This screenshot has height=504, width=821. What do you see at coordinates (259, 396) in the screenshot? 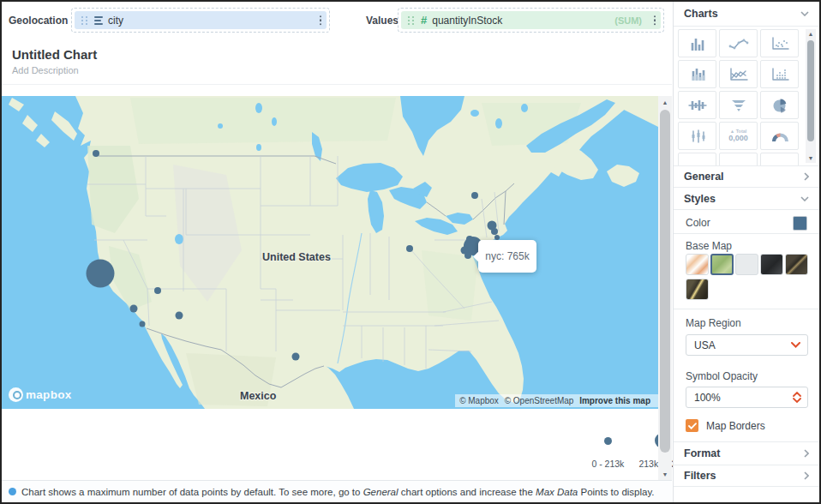
I see `map-label-mexico: Mexico` at bounding box center [259, 396].